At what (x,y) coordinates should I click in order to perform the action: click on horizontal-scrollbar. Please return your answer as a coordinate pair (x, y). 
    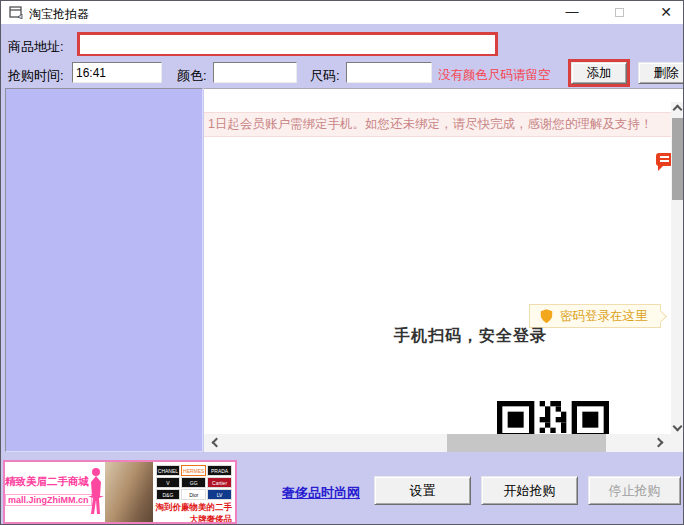
    Looking at the image, I should click on (438, 443).